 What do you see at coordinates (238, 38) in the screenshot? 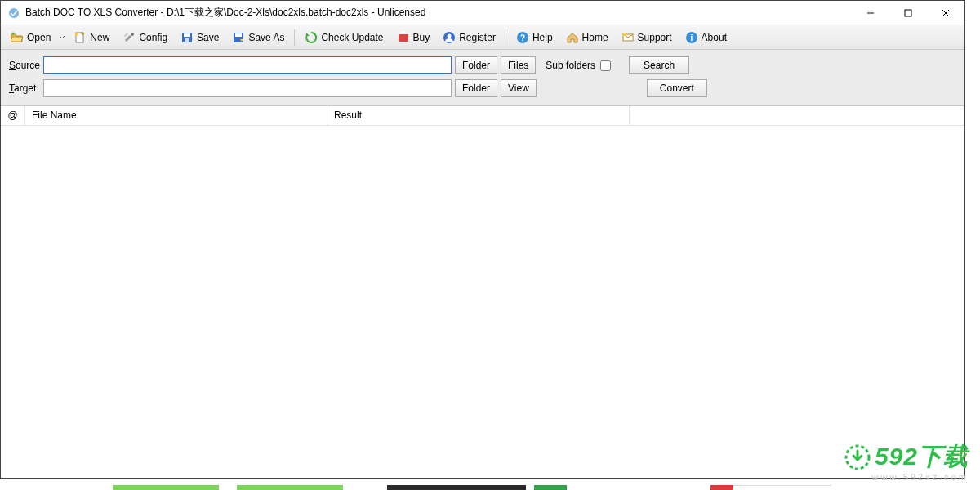
I see `save-as-icon` at bounding box center [238, 38].